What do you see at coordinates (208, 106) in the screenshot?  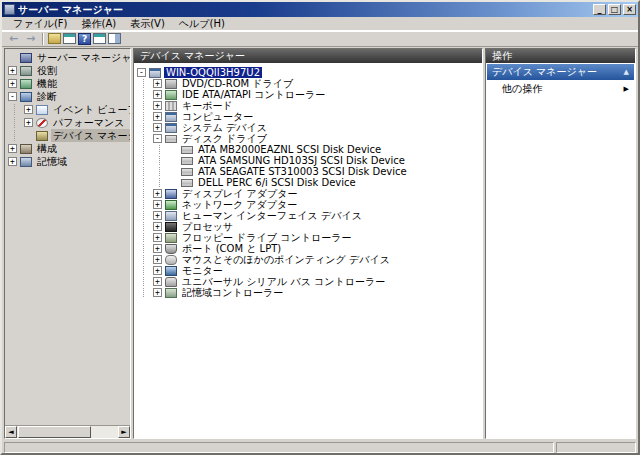 I see `device-tree-item-label: キーボード` at bounding box center [208, 106].